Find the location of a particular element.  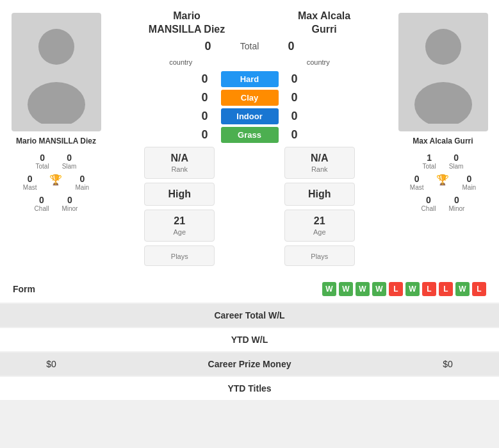

left-player-name: Mario MANSILLA Diez is located at coordinates (56, 141).